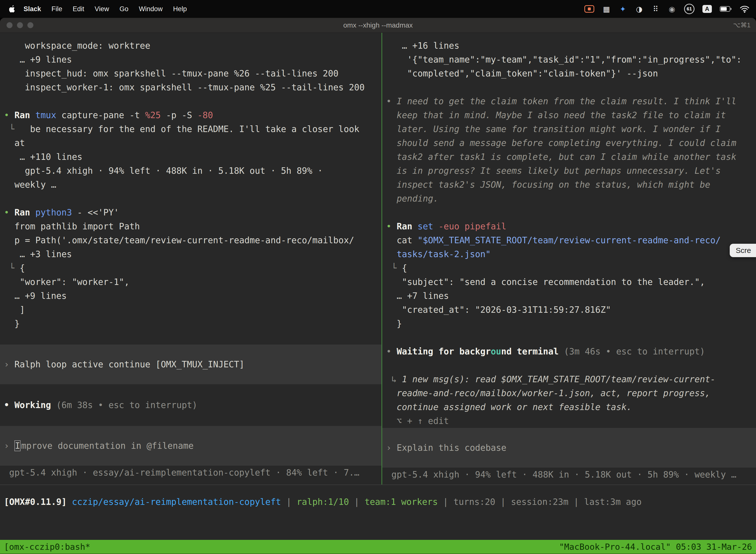 The height and width of the screenshot is (554, 756). What do you see at coordinates (672, 9) in the screenshot?
I see `keychain-icon: ◉` at bounding box center [672, 9].